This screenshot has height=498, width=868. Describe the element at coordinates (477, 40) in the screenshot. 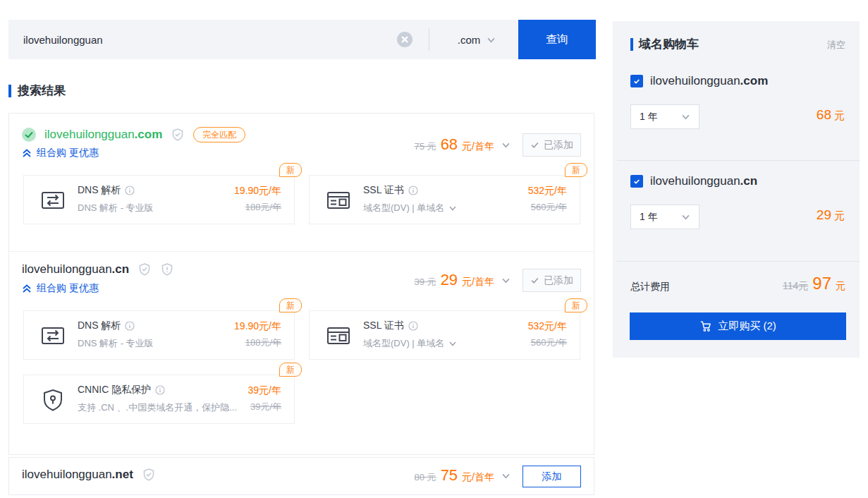

I see `tld-selector: .com` at that location.